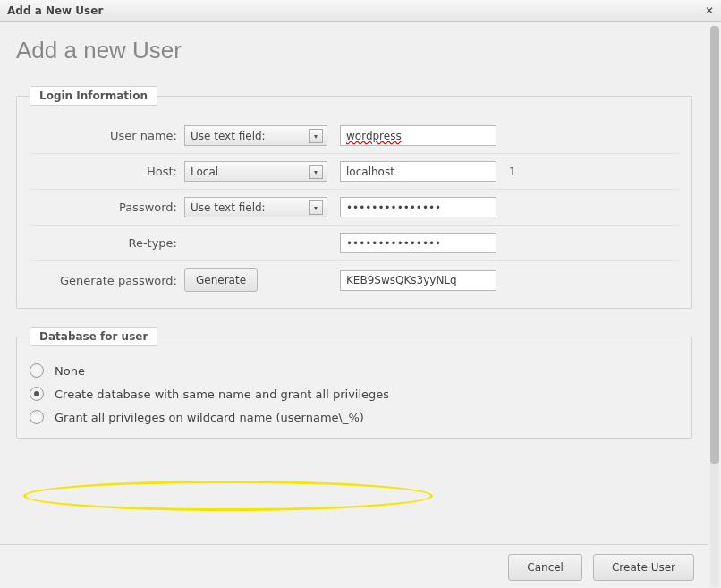 This screenshot has width=721, height=588. I want to click on window-title: Add a New User, so click(55, 11).